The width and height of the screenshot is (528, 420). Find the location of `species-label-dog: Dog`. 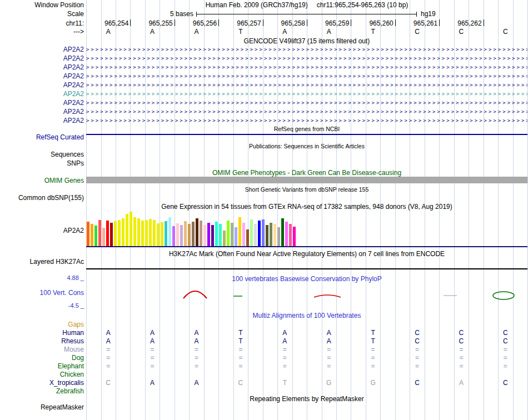

species-label-dog: Dog is located at coordinates (42, 358).